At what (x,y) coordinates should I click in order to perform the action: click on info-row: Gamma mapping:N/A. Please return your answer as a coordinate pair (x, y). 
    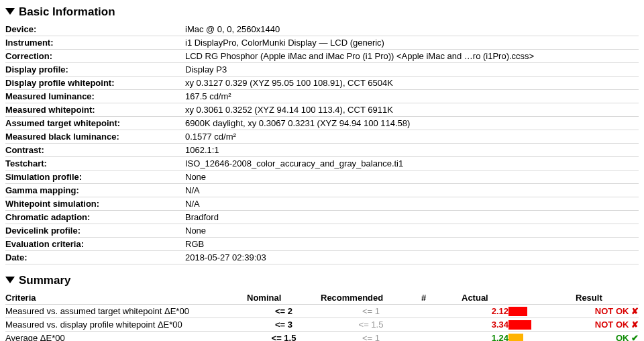
    Looking at the image, I should click on (322, 191).